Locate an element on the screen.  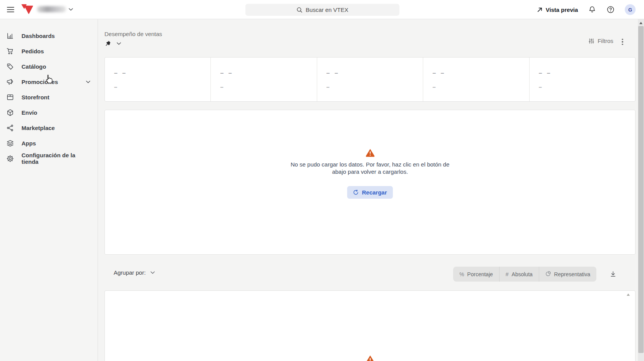
megaphone-icon is located at coordinates (10, 82).